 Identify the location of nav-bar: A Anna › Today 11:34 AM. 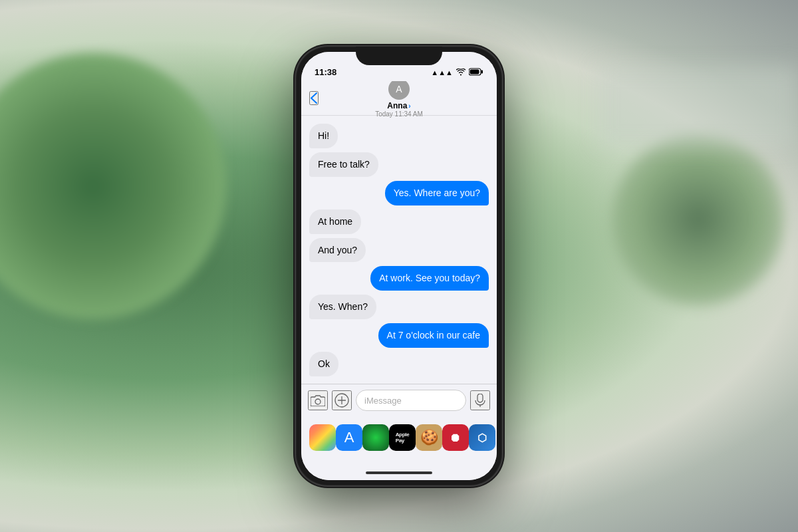
(399, 98).